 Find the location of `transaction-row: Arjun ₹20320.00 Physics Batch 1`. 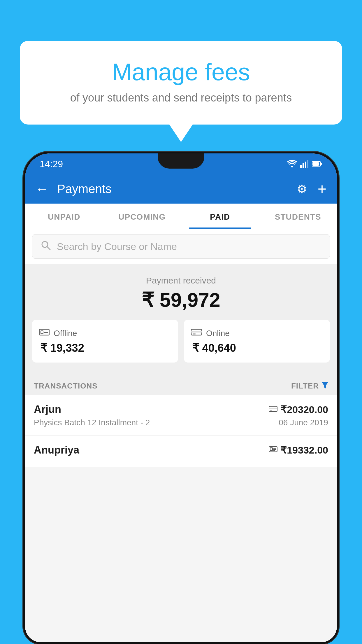

transaction-row: Arjun ₹20320.00 Physics Batch 1 is located at coordinates (181, 415).